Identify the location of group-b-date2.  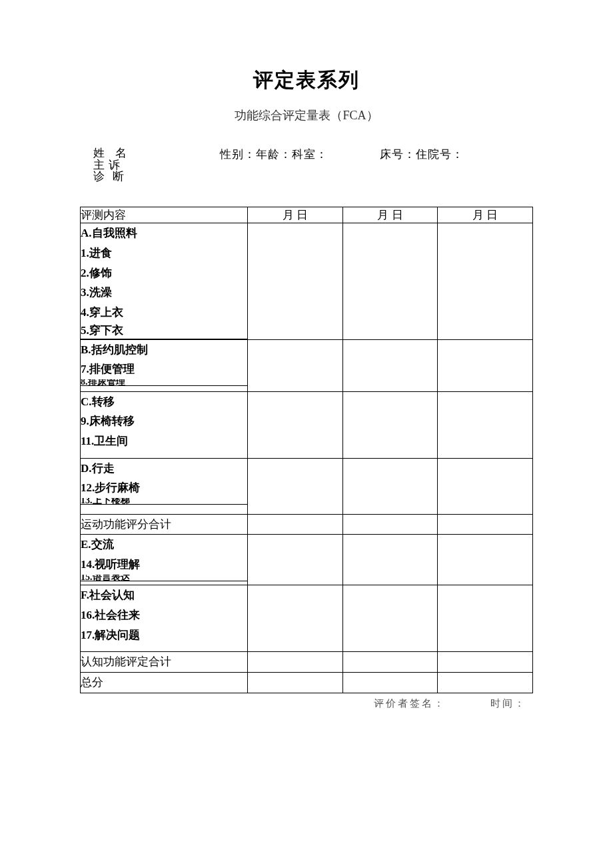
(390, 365).